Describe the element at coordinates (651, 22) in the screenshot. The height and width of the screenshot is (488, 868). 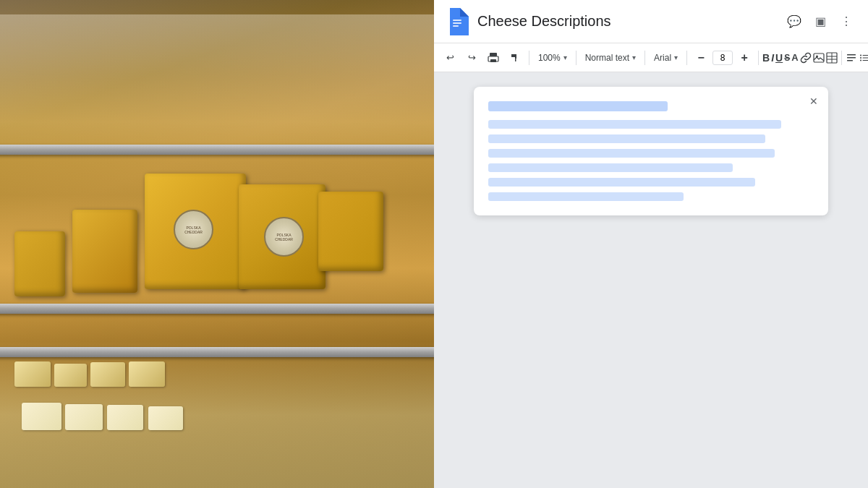
I see `title-bar: Cheese Descriptions 💬 ▣ ⋮` at that location.